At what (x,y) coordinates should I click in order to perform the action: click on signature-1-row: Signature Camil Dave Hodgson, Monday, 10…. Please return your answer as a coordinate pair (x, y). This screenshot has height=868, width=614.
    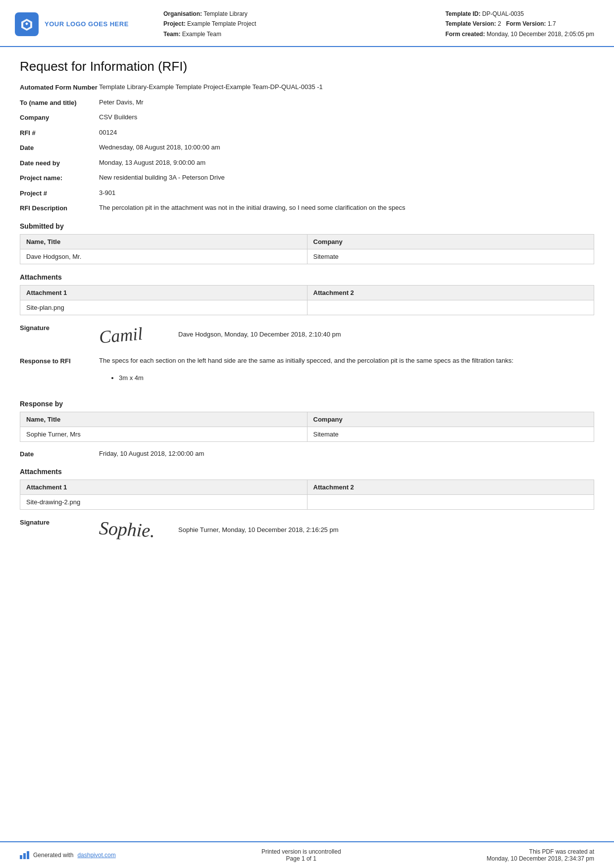
    Looking at the image, I should click on (307, 335).